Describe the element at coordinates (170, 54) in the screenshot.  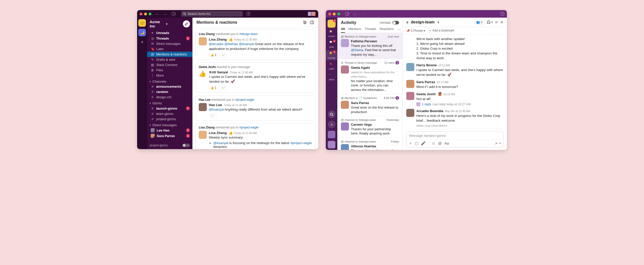
I see `nav-mentions: @Mentions & reactions` at that location.